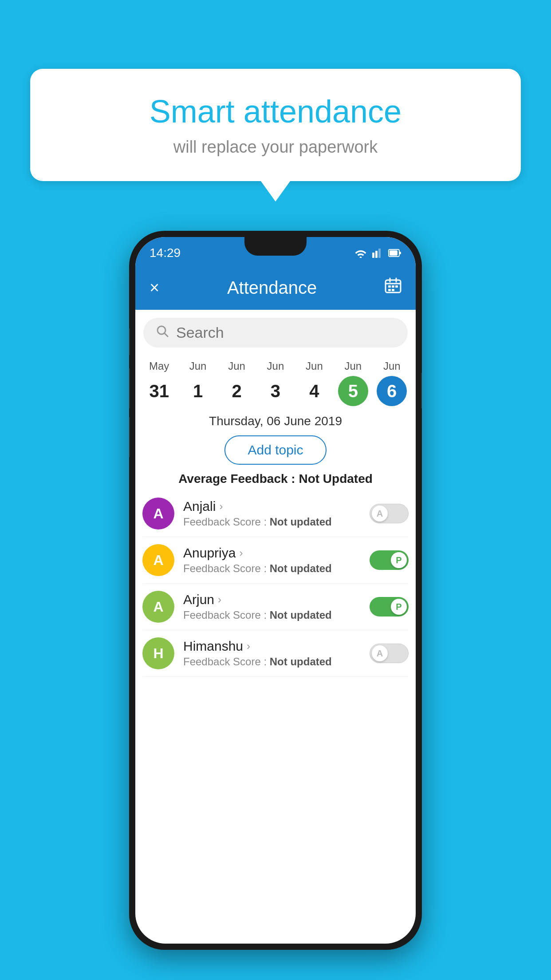  What do you see at coordinates (276, 147) in the screenshot?
I see `speech-bubble-subtitle: will replace your paperwork` at bounding box center [276, 147].